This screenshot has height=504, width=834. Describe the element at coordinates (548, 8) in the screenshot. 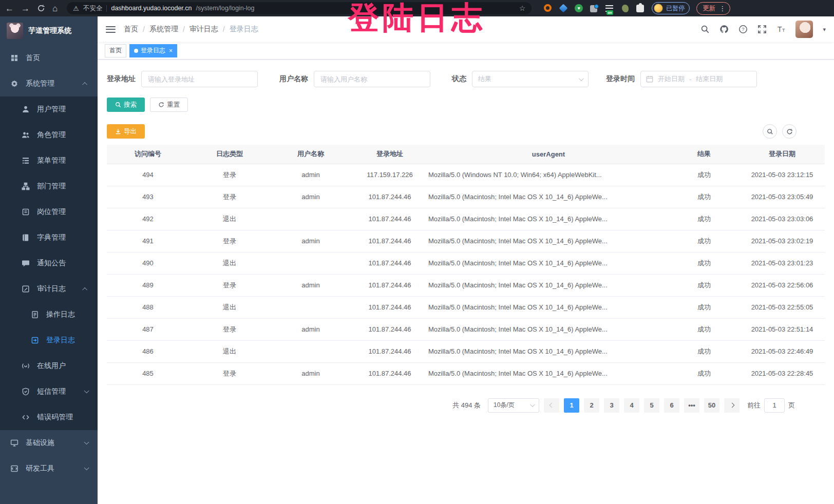

I see `extension-orange-icon` at that location.